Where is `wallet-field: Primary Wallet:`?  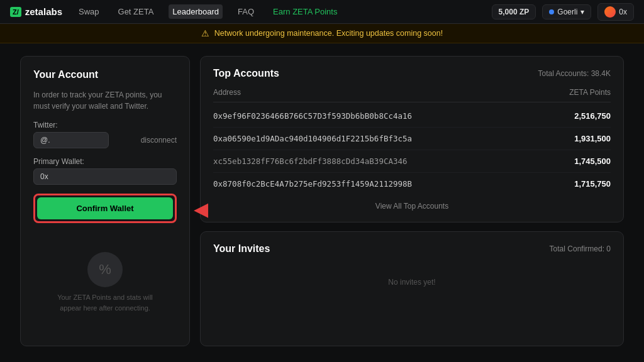
wallet-field: Primary Wallet: is located at coordinates (105, 171).